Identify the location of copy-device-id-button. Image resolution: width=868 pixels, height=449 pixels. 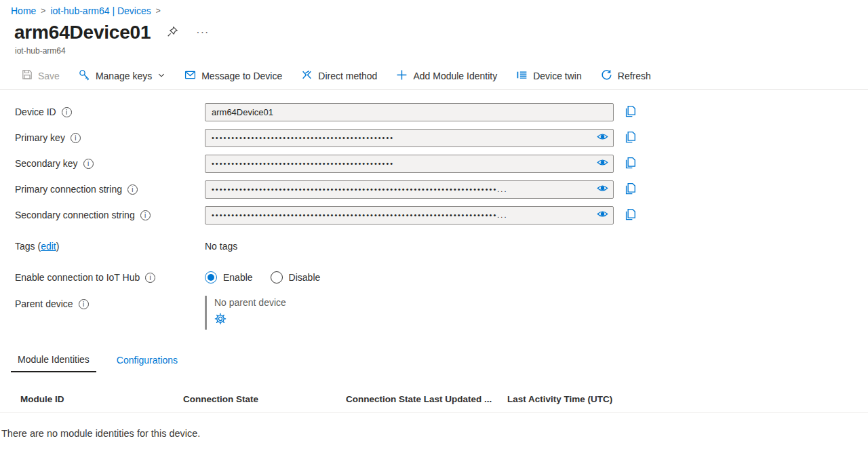
(630, 113).